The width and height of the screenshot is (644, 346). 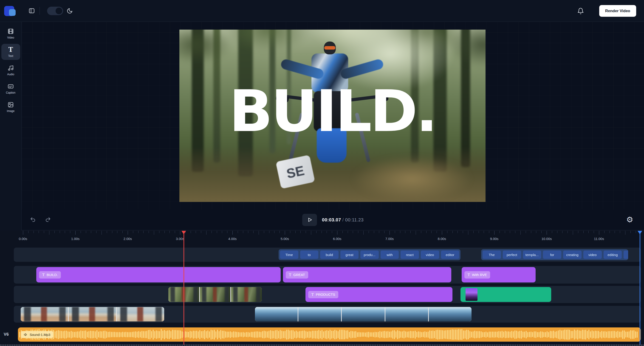 What do you see at coordinates (498, 275) in the screenshot?
I see `text-clip-with-rve: TWith RVE` at bounding box center [498, 275].